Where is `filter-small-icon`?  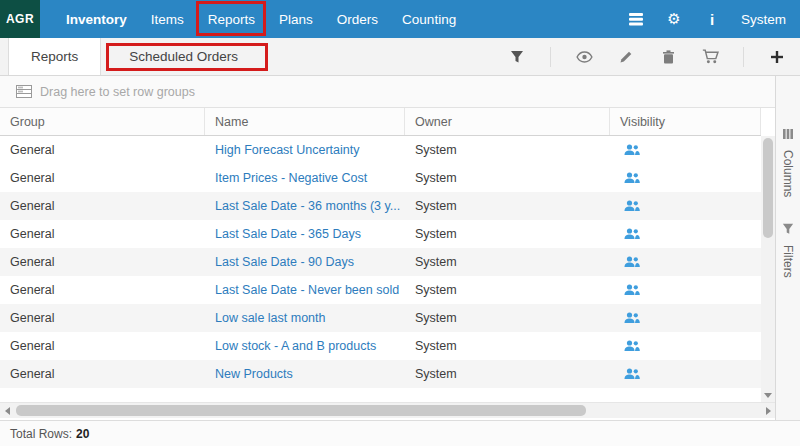 filter-small-icon is located at coordinates (788, 230).